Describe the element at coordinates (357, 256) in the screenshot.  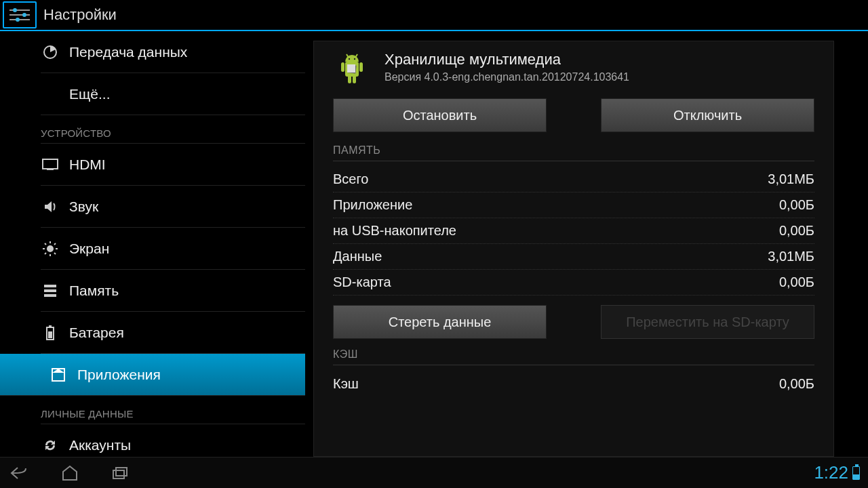
I see `stat-label: Данные` at that location.